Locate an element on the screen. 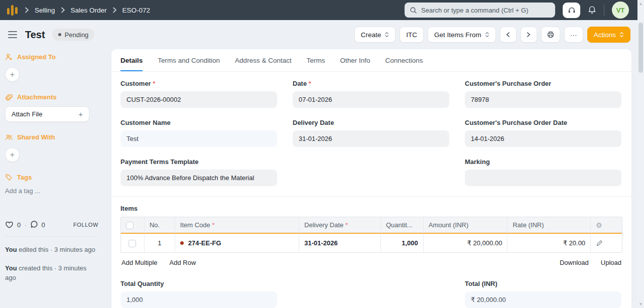 Image resolution: width=644 pixels, height=308 pixels. payment-terms-template-input: 100% Advance Before Dispatch the Materia… is located at coordinates (199, 178).